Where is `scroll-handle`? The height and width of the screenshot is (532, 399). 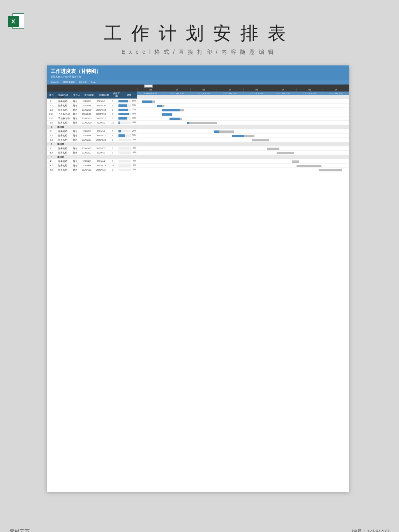 scroll-handle is located at coordinates (148, 86).